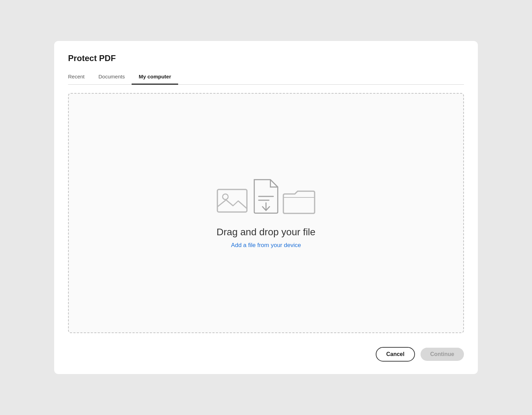  I want to click on tab-documents: Documents, so click(112, 77).